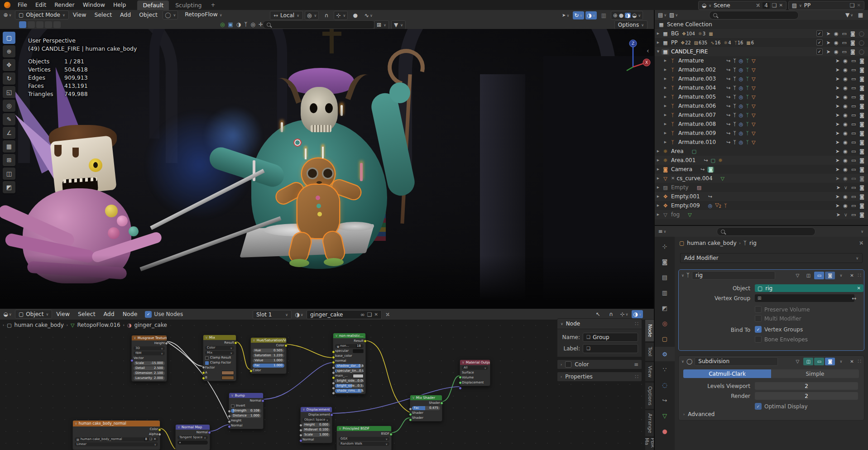  Describe the element at coordinates (762, 187) in the screenshot. I see `outliner-row-empty: ▶ ▨ Empty ▨ ➤∨▭◙` at that location.